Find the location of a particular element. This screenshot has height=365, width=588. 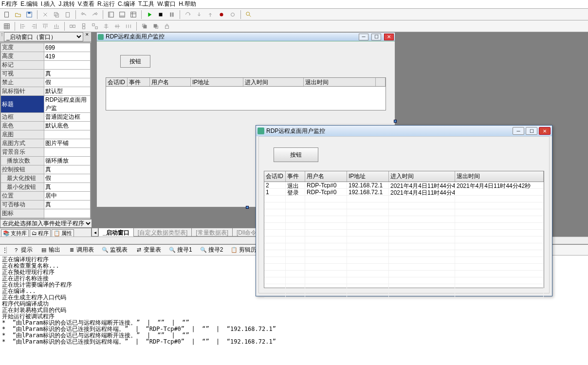

runtime-button: 按钮 is located at coordinates (296, 155).